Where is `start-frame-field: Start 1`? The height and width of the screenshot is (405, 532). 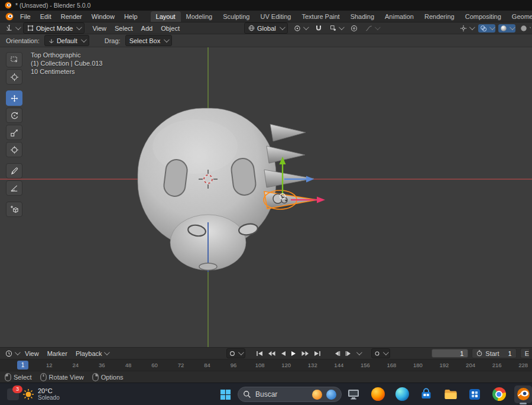 start-frame-field: Start 1 is located at coordinates (494, 354).